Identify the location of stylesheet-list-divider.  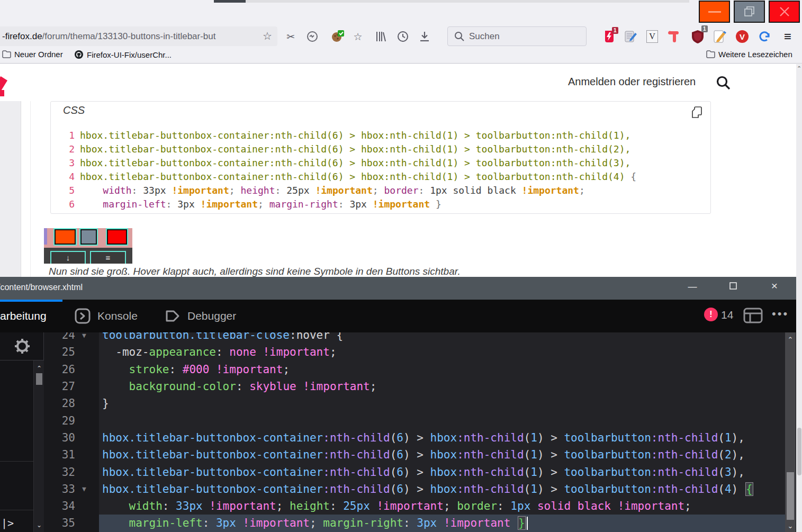
(17, 510).